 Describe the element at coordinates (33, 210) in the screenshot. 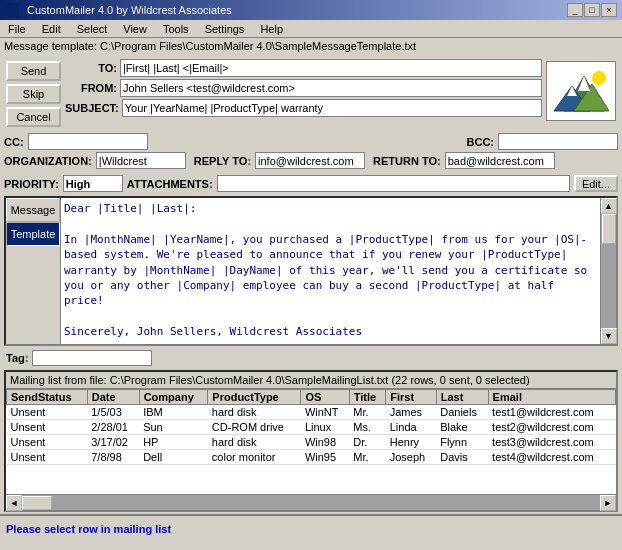

I see `tab-message: Message` at that location.